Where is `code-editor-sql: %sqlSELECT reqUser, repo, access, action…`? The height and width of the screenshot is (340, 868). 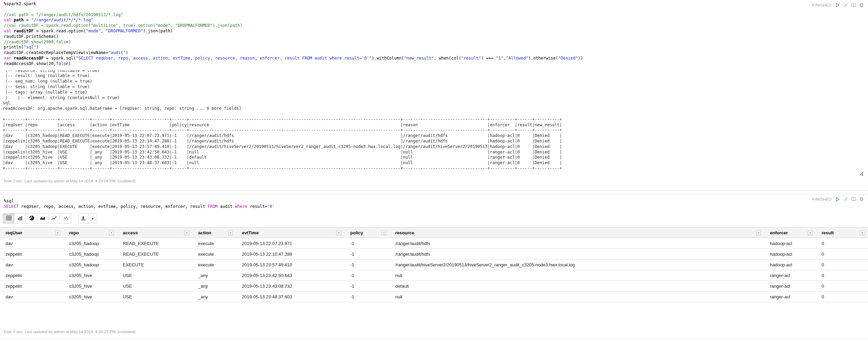 code-editor-sql: %sqlSELECT reqUser, repo, access, action… is located at coordinates (435, 204).